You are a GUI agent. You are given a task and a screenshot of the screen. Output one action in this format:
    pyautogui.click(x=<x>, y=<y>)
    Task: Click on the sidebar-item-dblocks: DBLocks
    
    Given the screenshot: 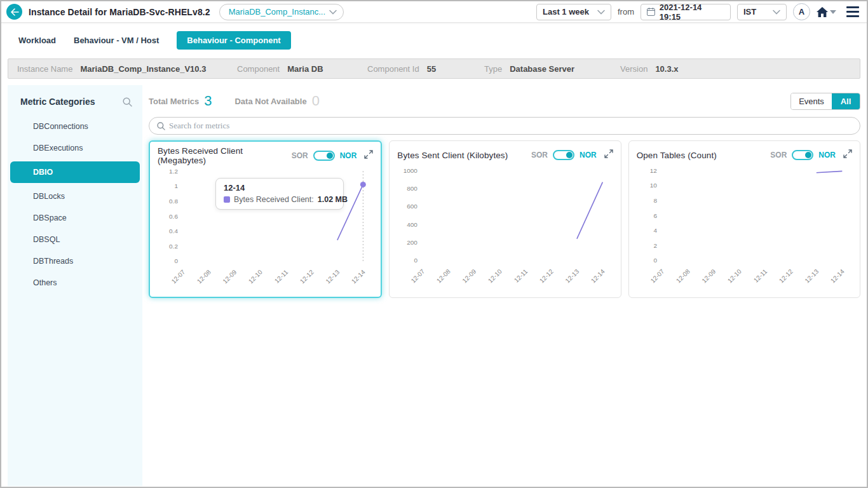 What is the action you would take?
    pyautogui.click(x=75, y=196)
    